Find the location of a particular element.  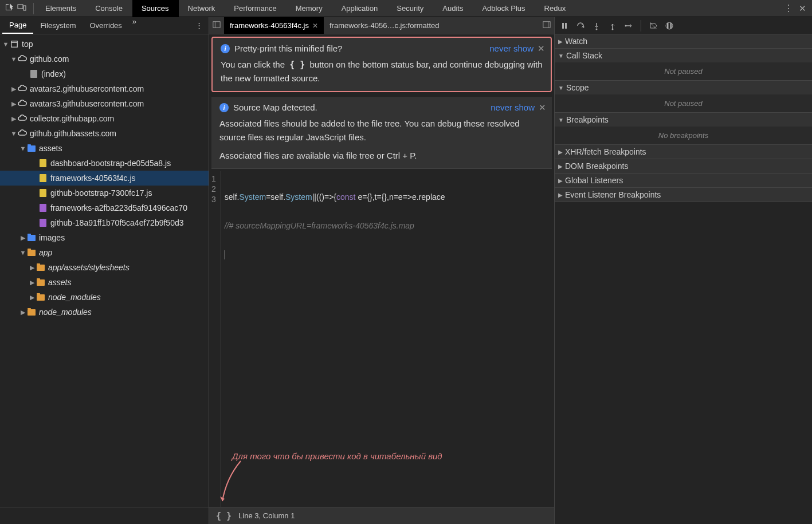

step-button is located at coordinates (629, 26).